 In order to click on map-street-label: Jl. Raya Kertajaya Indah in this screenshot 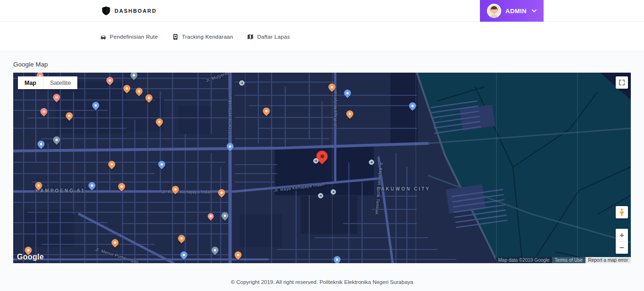, I will do `click(187, 192)`.